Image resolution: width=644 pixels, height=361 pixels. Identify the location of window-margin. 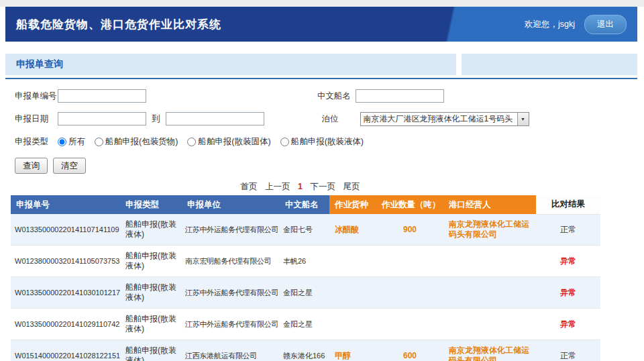
(322, 3).